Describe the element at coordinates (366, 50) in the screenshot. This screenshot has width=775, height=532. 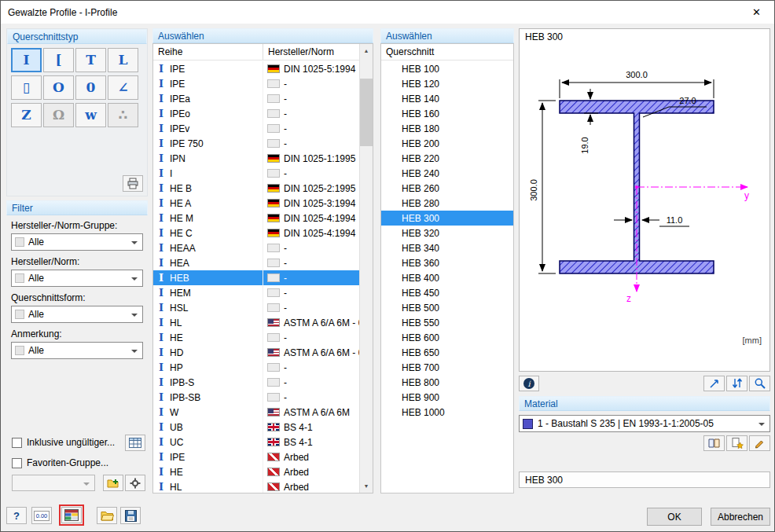
I see `scroll-up-icon: ▲` at that location.